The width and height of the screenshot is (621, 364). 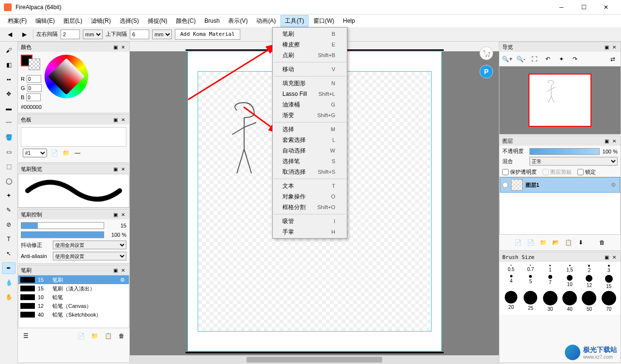 What do you see at coordinates (589, 301) in the screenshot?
I see `brush-size-cell: 50` at bounding box center [589, 301].